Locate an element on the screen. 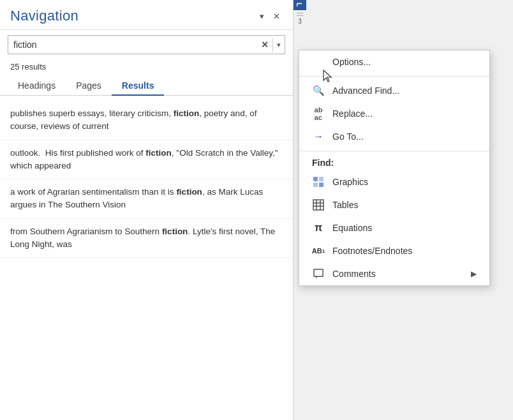 The height and width of the screenshot is (420, 513). dropdown-item-advanced-find: 🔍 Advanced Find... is located at coordinates (394, 91).